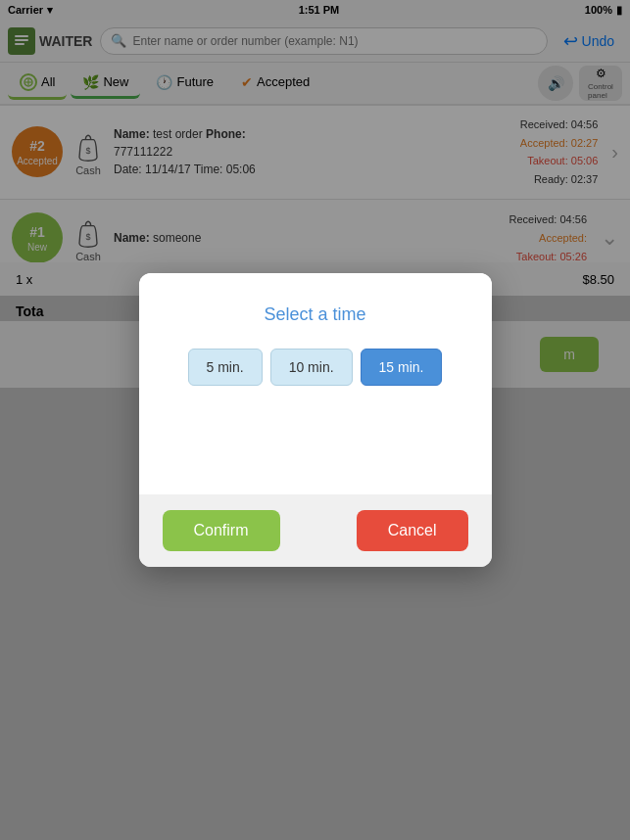 Image resolution: width=630 pixels, height=840 pixels. I want to click on modal-bottom: Confirm Cancel, so click(315, 531).